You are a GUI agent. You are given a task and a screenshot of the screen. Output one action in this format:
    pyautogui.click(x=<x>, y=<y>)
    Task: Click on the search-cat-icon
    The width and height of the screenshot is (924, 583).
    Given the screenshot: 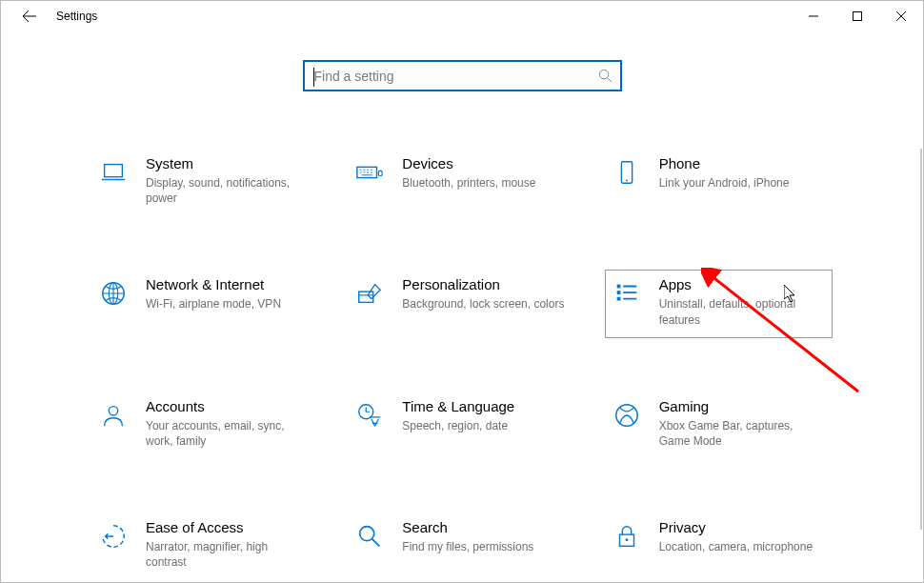 What is the action you would take?
    pyautogui.click(x=370, y=536)
    